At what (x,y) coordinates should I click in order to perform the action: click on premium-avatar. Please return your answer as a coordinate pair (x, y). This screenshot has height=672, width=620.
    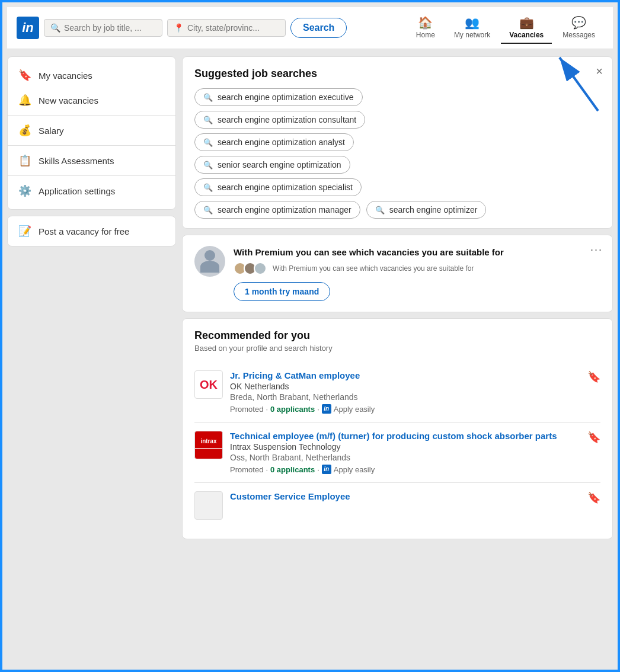
    Looking at the image, I should click on (210, 261).